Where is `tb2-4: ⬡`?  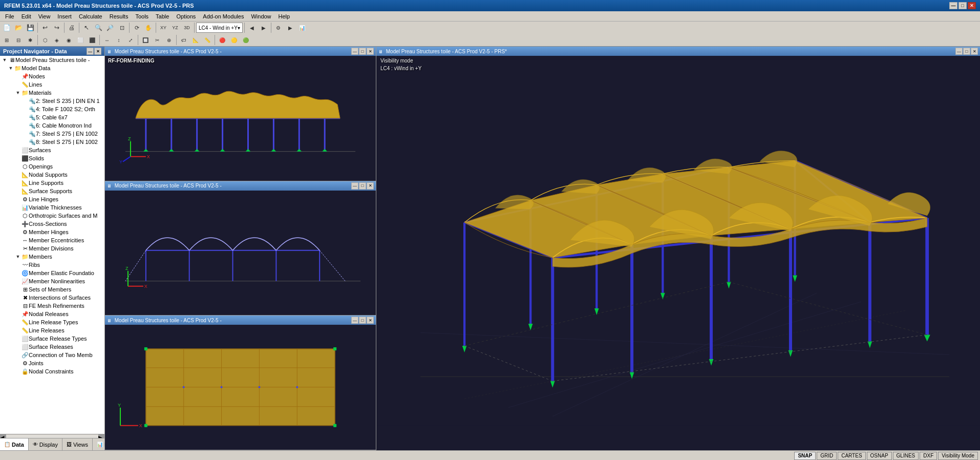 tb2-4: ⬡ is located at coordinates (45, 40).